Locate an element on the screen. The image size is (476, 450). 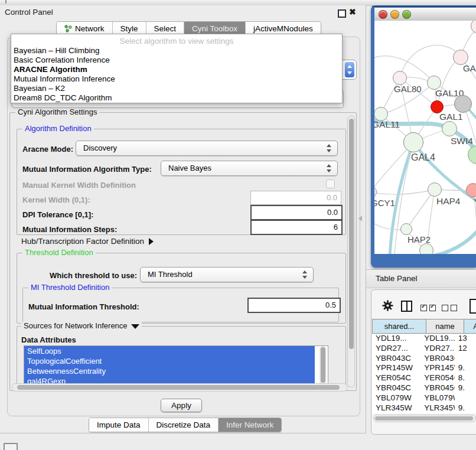
table-row: YLR345WYLR345W9. is located at coordinates (424, 409).